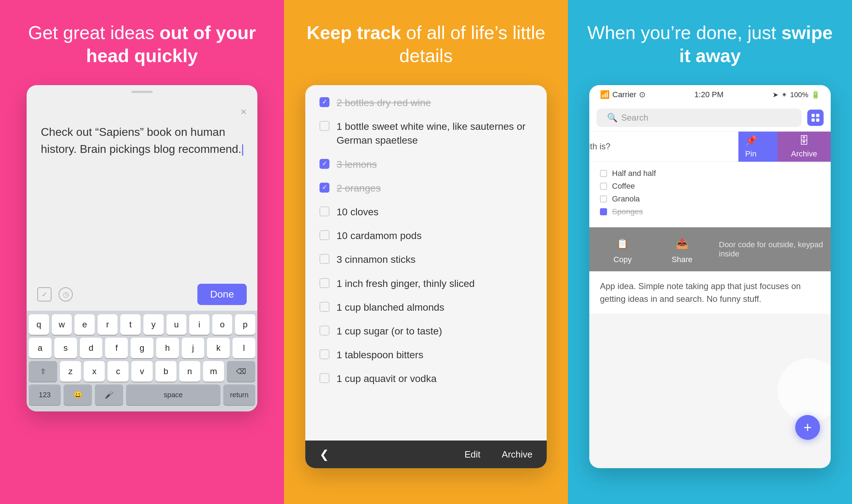  I want to click on keyboard: q w e r t y u i o p a s d f g h j k, so click(142, 361).